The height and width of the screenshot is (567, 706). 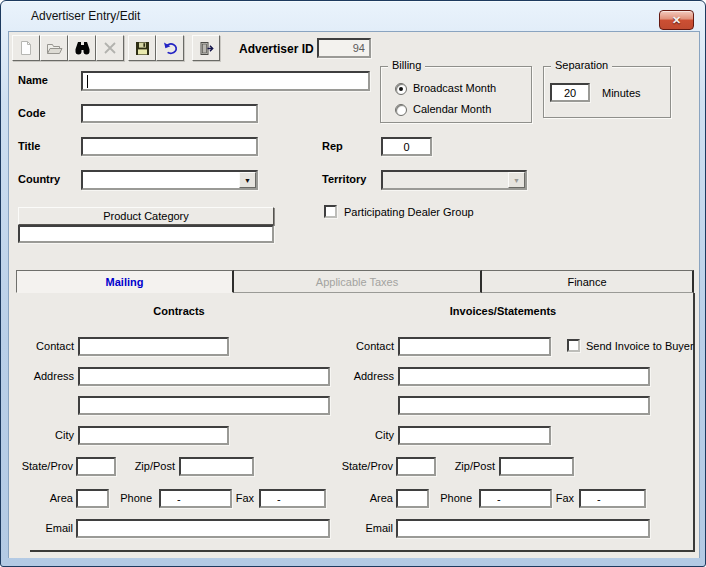 What do you see at coordinates (358, 282) in the screenshot?
I see `tab-applicable-taxes: Applicable Taxes` at bounding box center [358, 282].